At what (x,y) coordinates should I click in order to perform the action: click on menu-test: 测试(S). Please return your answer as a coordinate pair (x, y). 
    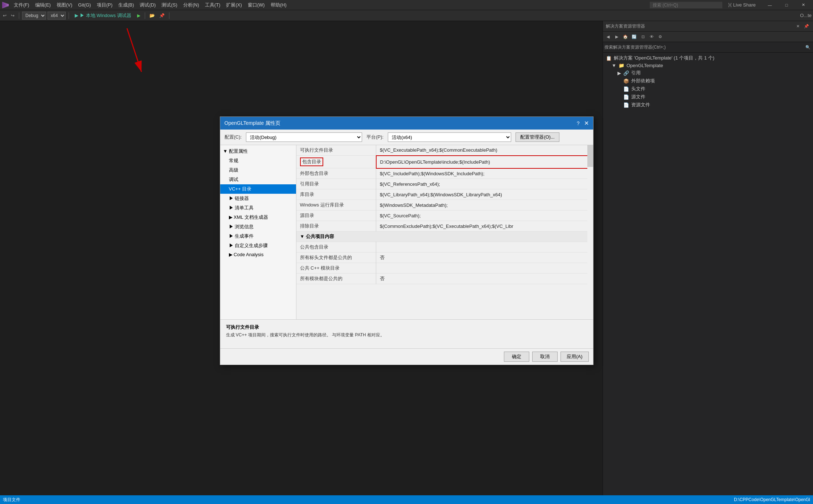
    Looking at the image, I should click on (169, 5).